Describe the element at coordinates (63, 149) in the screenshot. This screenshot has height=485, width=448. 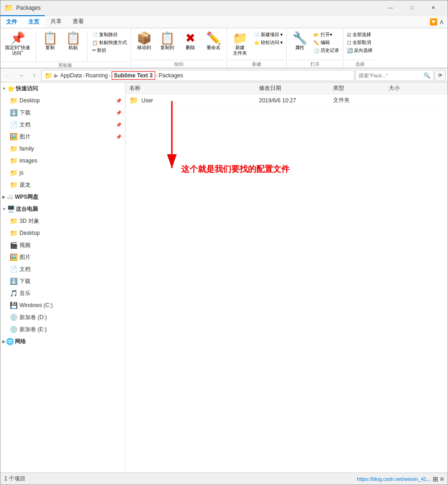
I see `sidebar-item-family: 📁 family` at that location.